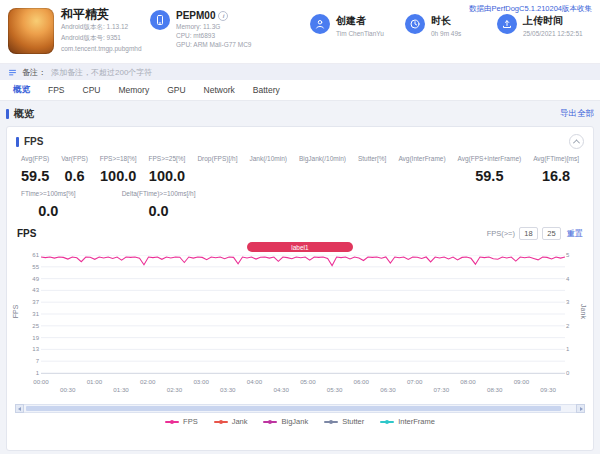 Image resolution: width=600 pixels, height=454 pixels. Describe the element at coordinates (223, 16) in the screenshot. I see `info-icon` at that location.